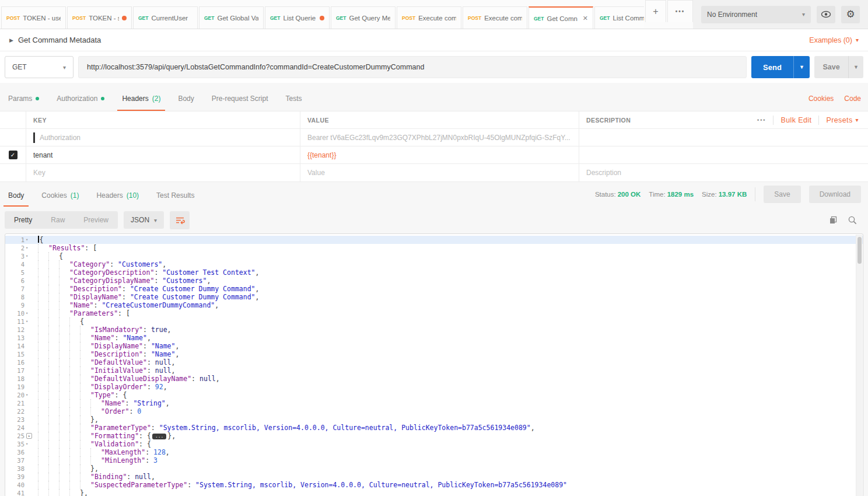 This screenshot has height=496, width=868. I want to click on line-gutter: 23, so click(19, 420).